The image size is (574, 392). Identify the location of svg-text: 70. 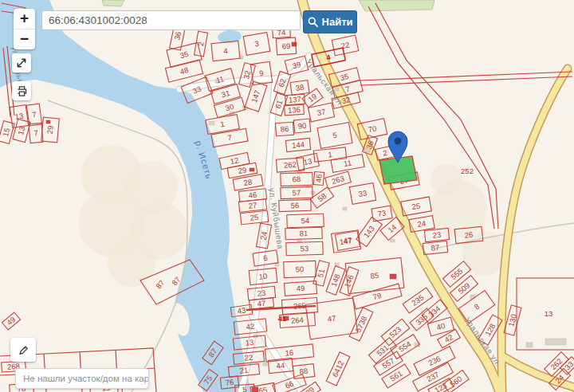
(373, 129).